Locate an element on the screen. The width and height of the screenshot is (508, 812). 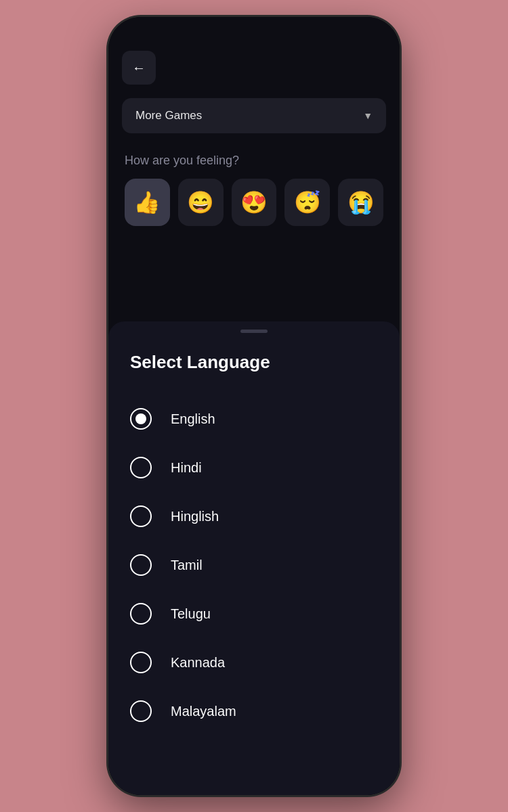
chevron-down-icon: ▼ is located at coordinates (368, 116).